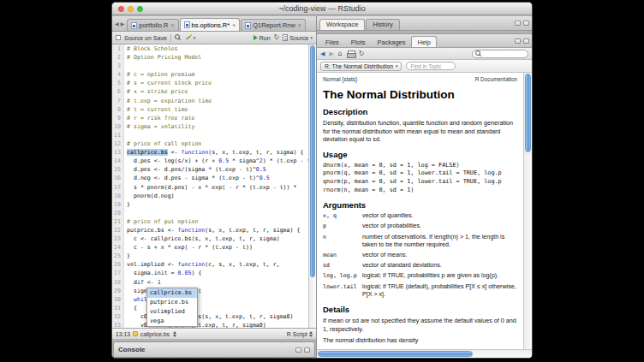 This screenshot has width=644, height=362. I want to click on tab-scroll-right-icon: ▶, so click(123, 24).